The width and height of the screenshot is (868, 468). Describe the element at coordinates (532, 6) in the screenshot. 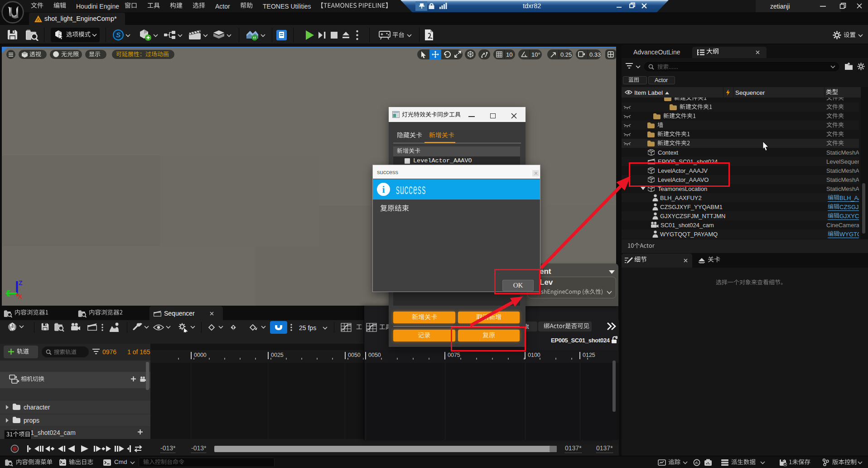

I see `svg-text: tdxr82` at that location.